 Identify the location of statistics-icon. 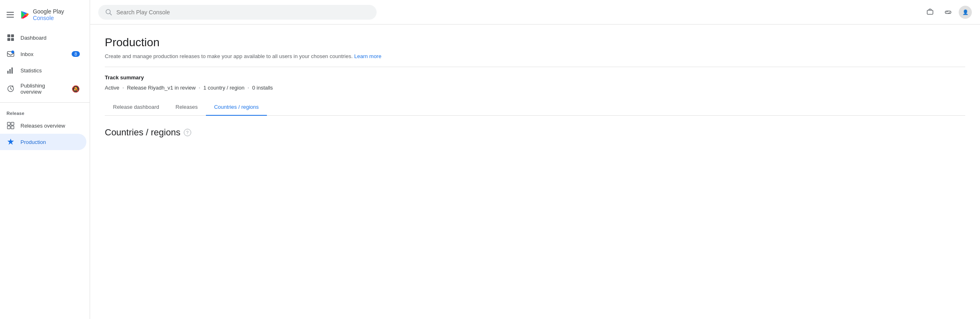
(11, 70).